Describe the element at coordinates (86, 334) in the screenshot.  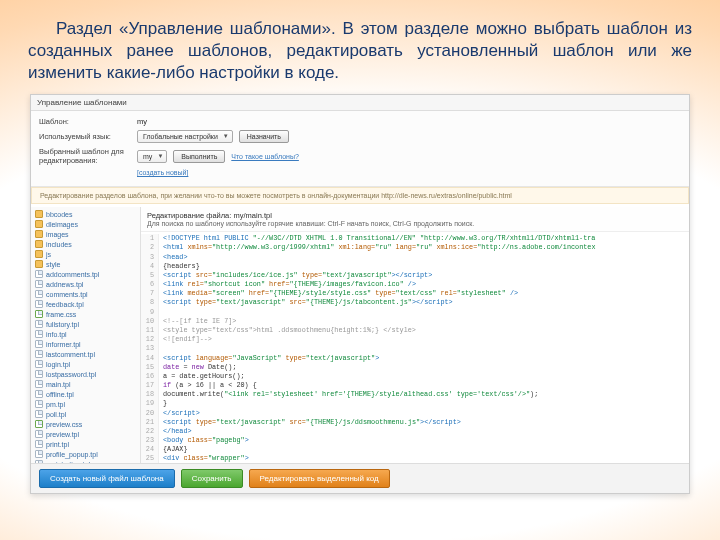
I see `tree-item: info.tpl` at that location.